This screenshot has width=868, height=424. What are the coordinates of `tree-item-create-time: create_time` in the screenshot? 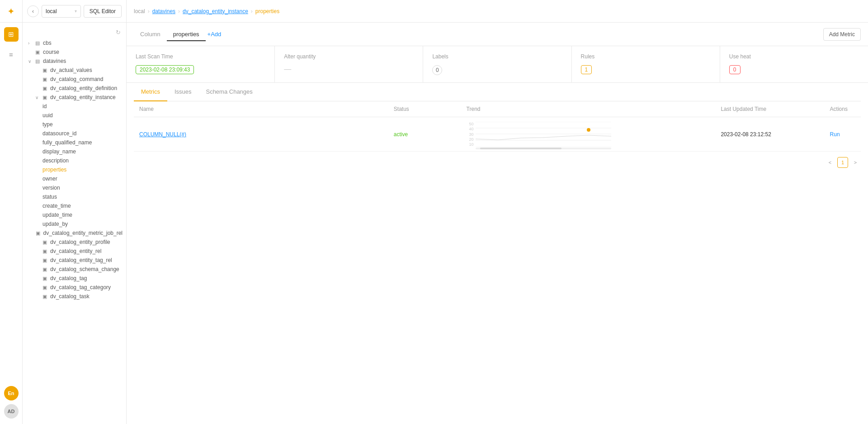 It's located at (74, 206).